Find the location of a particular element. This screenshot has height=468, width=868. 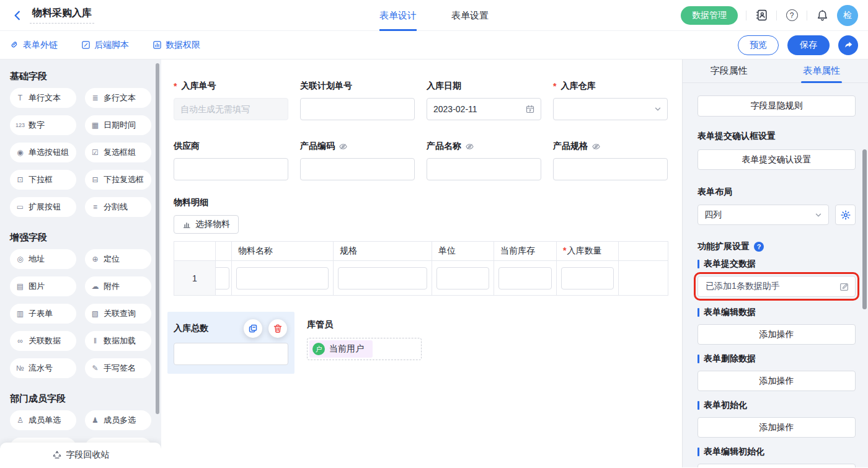

field-pill-multi-line-text: ≣多行文本 is located at coordinates (118, 98).